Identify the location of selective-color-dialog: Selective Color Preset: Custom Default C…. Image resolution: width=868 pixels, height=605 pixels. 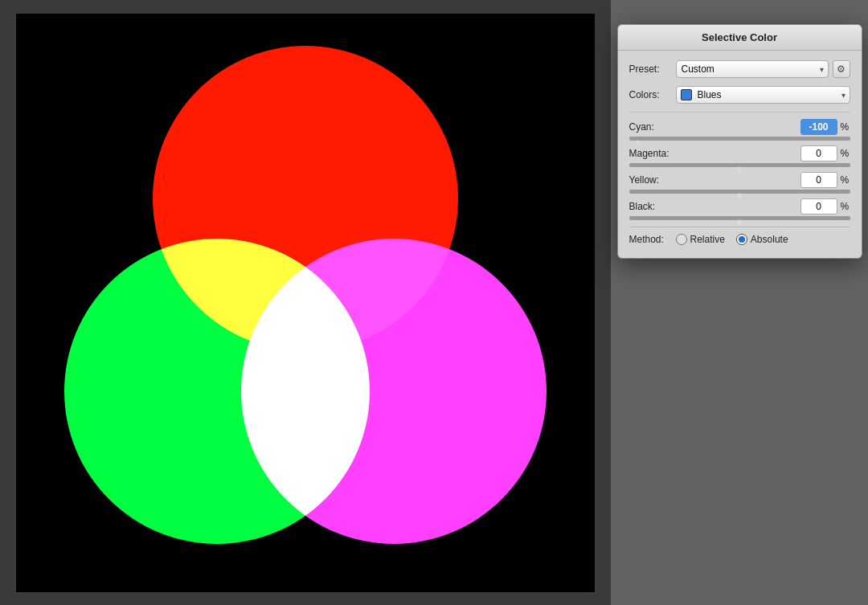
(739, 141).